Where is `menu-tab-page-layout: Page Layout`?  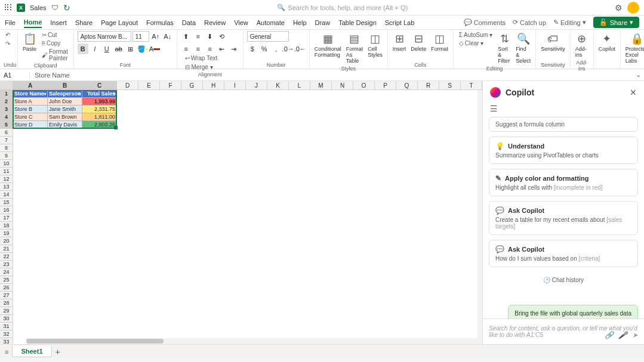
menu-tab-page-layout: Page Layout is located at coordinates (119, 23).